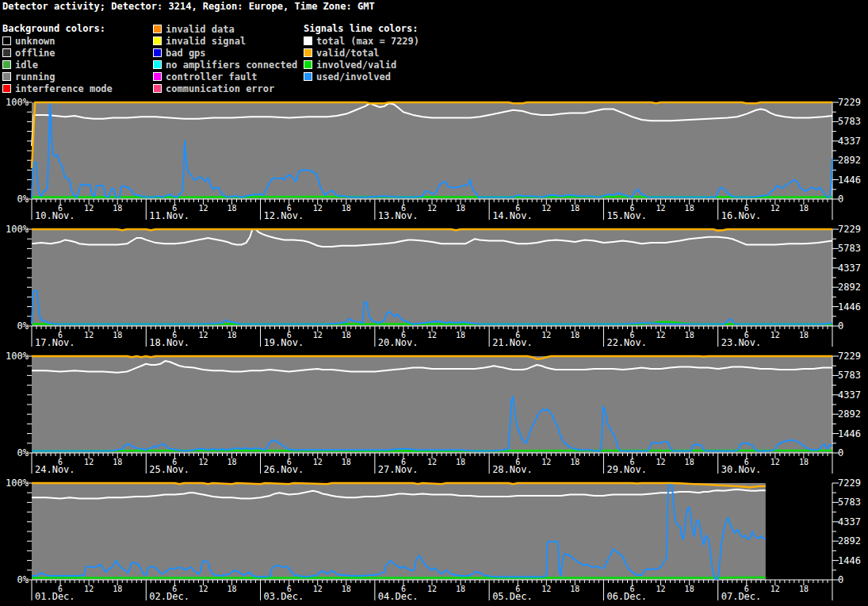 Image resolution: width=868 pixels, height=606 pixels. Describe the element at coordinates (157, 41) in the screenshot. I see `invalid-signal-swatch` at that location.